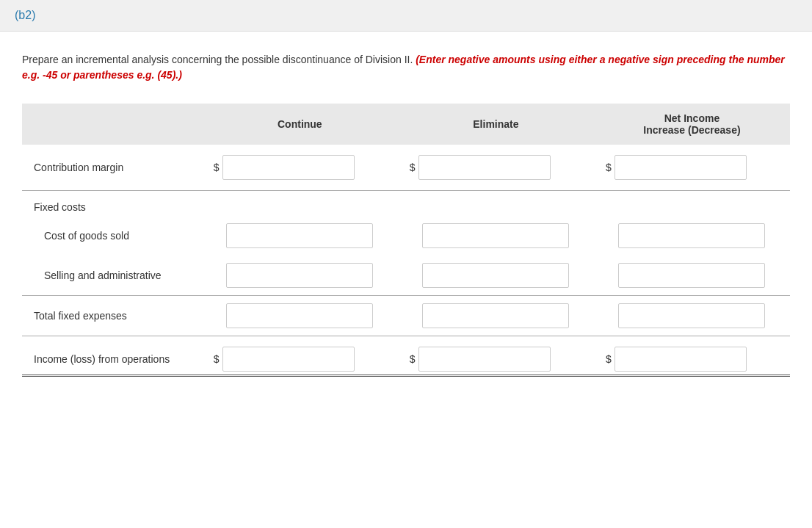 The height and width of the screenshot is (528, 812). I want to click on input-cogs-continue, so click(300, 236).